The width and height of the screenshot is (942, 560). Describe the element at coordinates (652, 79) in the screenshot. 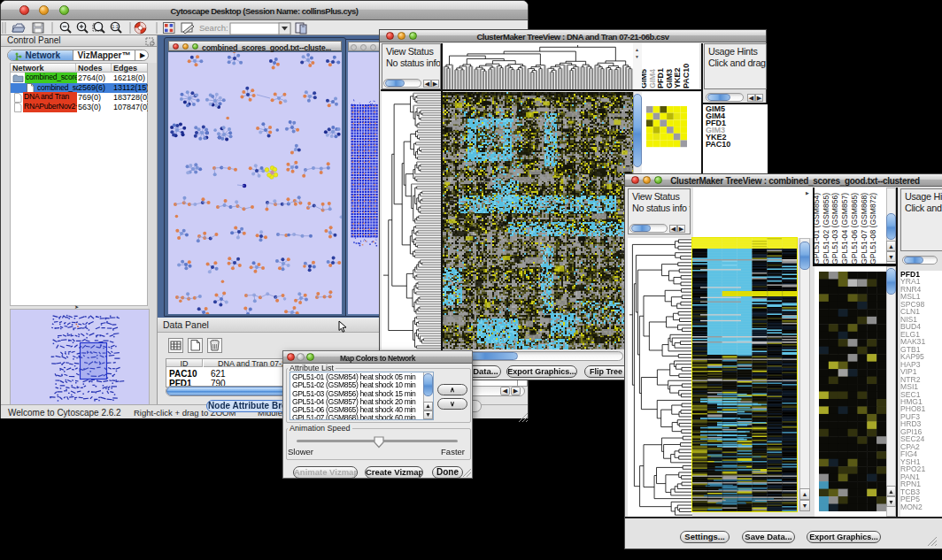

I see `svg-text: GIM4` at that location.